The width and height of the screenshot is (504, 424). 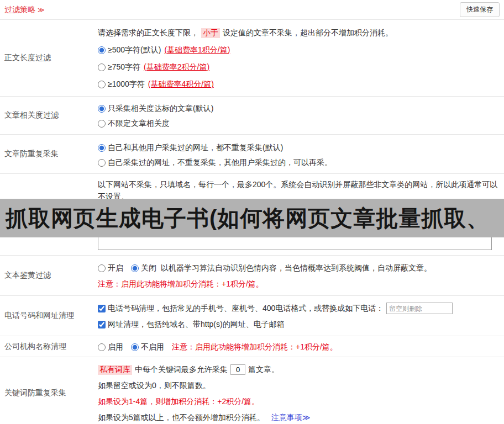 What do you see at coordinates (135, 268) in the screenshot?
I see `radio-porn-off` at bounding box center [135, 268].